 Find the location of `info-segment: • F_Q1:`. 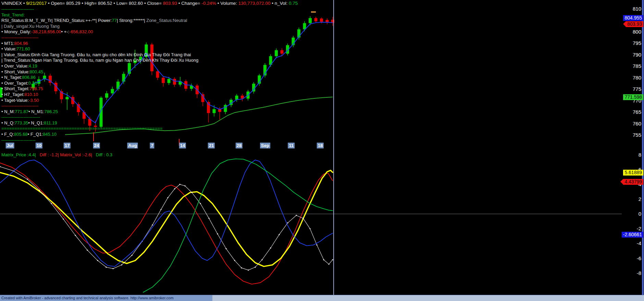

info-segment: • F_Q1: is located at coordinates (35, 134).